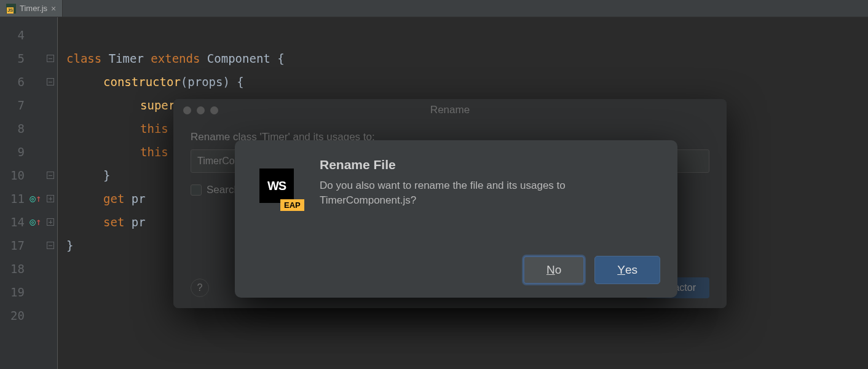 The height and width of the screenshot is (369, 868). What do you see at coordinates (12, 315) in the screenshot?
I see `line-number: 20` at bounding box center [12, 315].